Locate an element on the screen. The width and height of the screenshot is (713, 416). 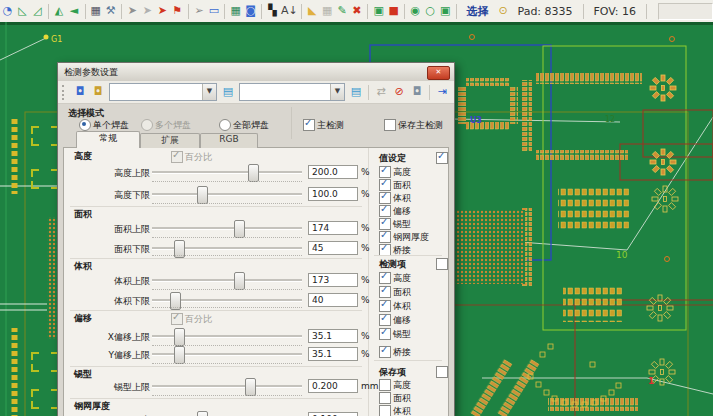
camera-icon: ◙ is located at coordinates (250, 11).